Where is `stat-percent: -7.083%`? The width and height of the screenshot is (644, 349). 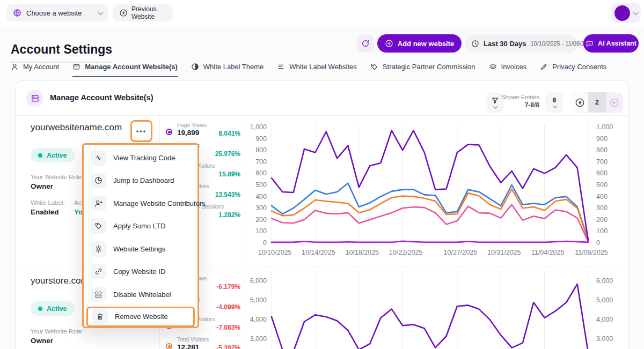 stat-percent: -7.083% is located at coordinates (229, 328).